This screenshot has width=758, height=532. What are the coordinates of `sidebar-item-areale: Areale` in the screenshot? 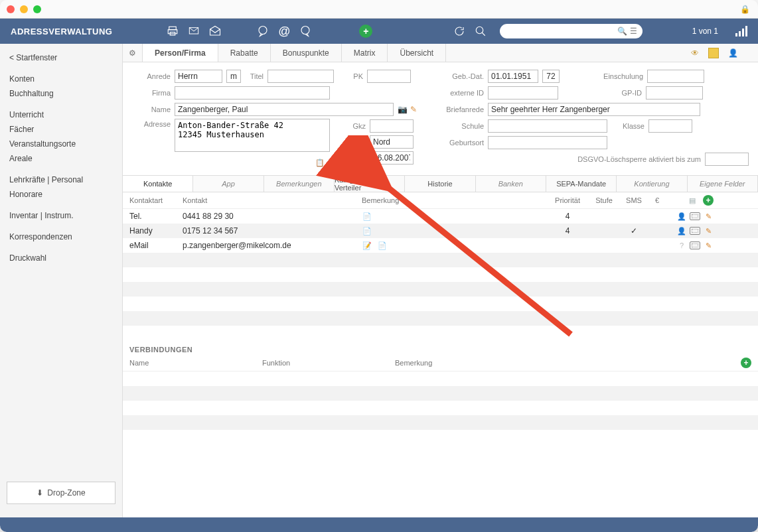 It's located at (61, 159).